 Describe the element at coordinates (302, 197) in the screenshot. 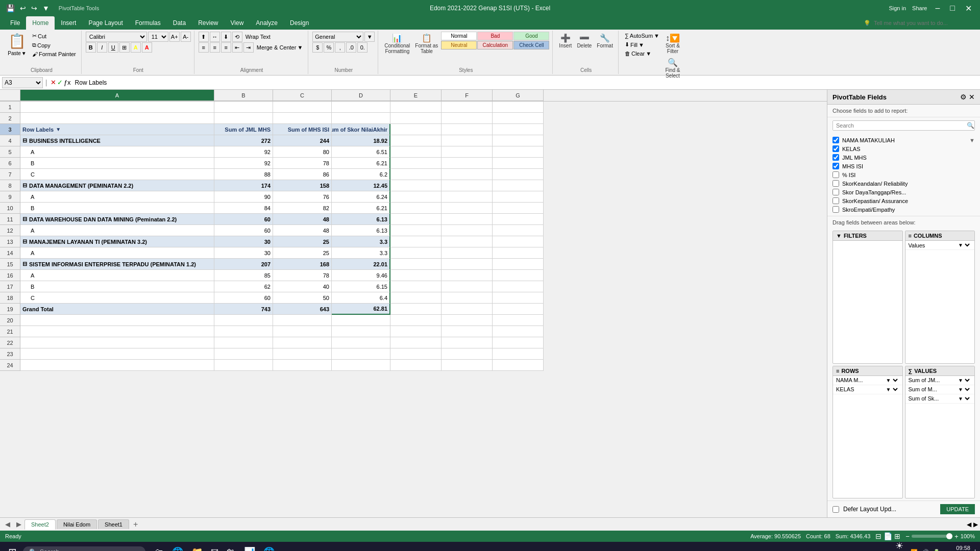

I see `cell-c9: 76` at that location.